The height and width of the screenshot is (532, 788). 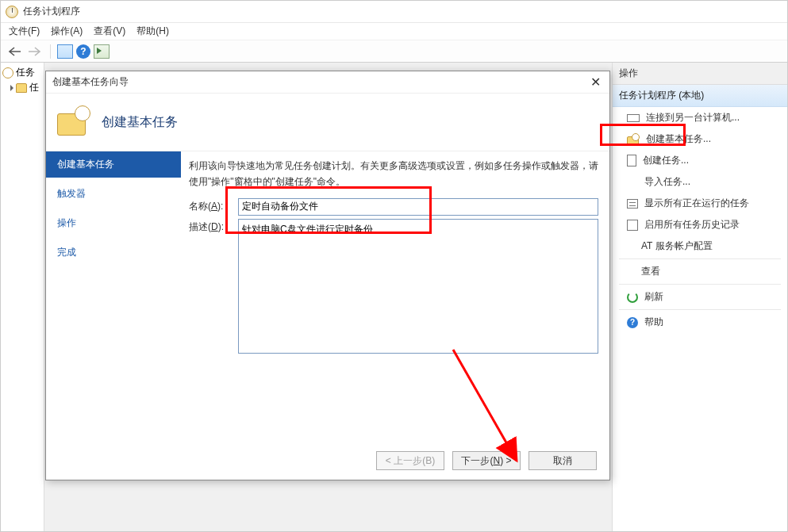 What do you see at coordinates (654, 322) in the screenshot?
I see `action-help-label: 帮助` at bounding box center [654, 322].